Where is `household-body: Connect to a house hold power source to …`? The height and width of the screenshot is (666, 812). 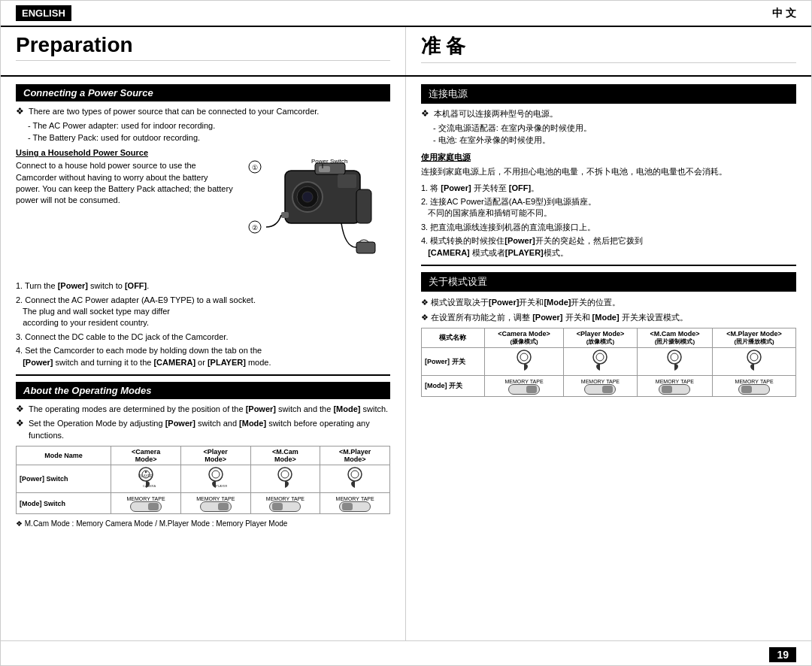 household-body: Connect to a house hold power source to … is located at coordinates (125, 183).